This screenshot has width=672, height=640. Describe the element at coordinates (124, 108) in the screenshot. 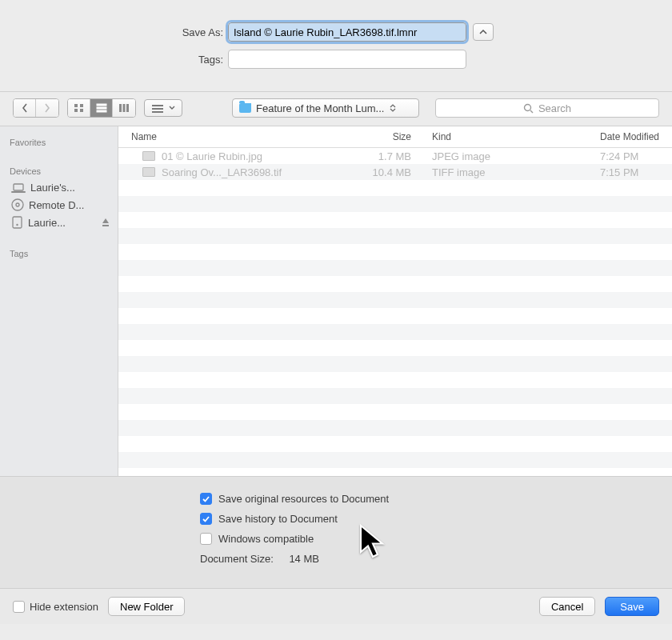

I see `column-view-button` at that location.